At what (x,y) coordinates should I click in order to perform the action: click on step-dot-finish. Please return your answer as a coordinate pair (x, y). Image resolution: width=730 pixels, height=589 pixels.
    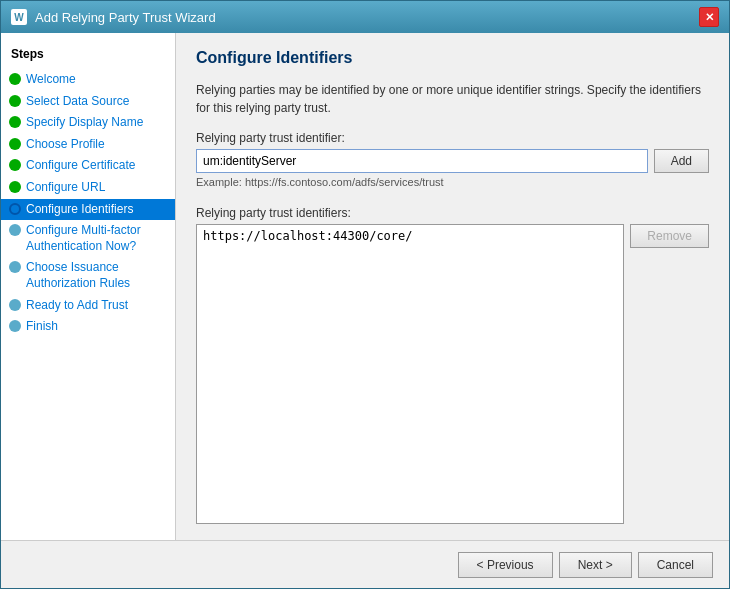
    Looking at the image, I should click on (15, 326).